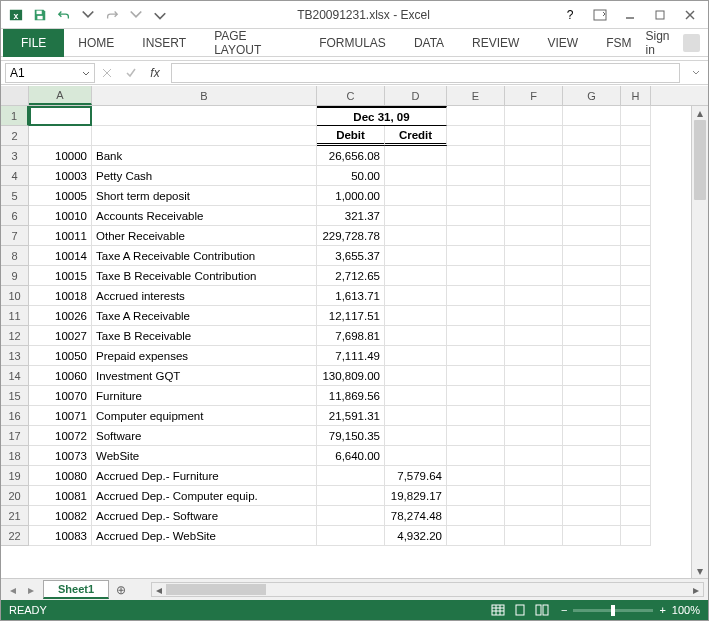  Describe the element at coordinates (700, 160) in the screenshot. I see `vscroll-thumb` at that location.